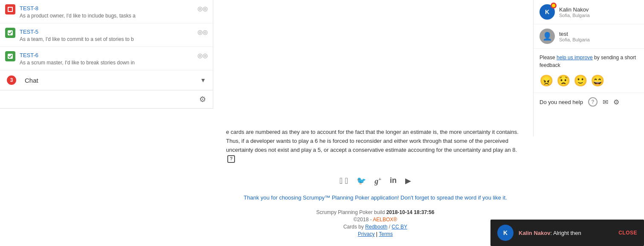 This screenshot has height=246, width=644. Describe the element at coordinates (10, 33) in the screenshot. I see `task-icon-green-test5` at that location.